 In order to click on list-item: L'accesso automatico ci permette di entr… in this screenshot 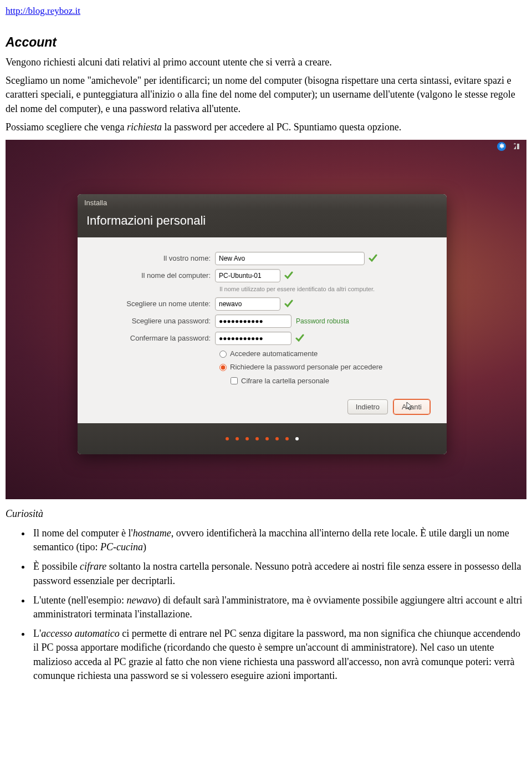, I will do `click(279, 655)`.